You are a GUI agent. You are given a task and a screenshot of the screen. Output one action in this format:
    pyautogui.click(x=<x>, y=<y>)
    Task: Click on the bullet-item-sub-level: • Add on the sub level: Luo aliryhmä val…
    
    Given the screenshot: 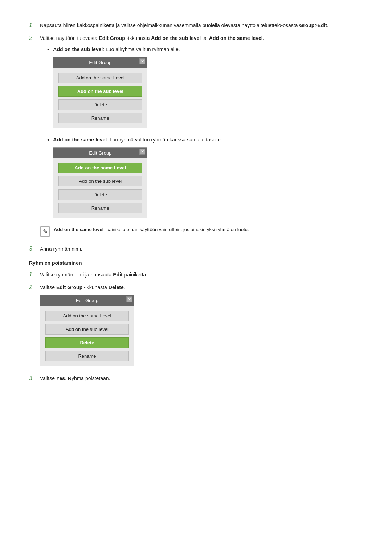 What is the action you would take?
    pyautogui.click(x=205, y=89)
    